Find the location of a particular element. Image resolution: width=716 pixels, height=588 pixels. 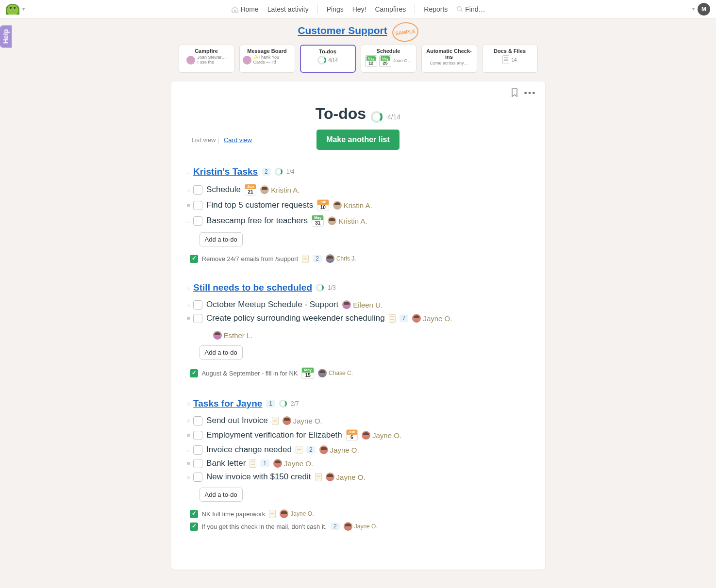

todo-text: If you get this check in the mail, don't… is located at coordinates (265, 527).